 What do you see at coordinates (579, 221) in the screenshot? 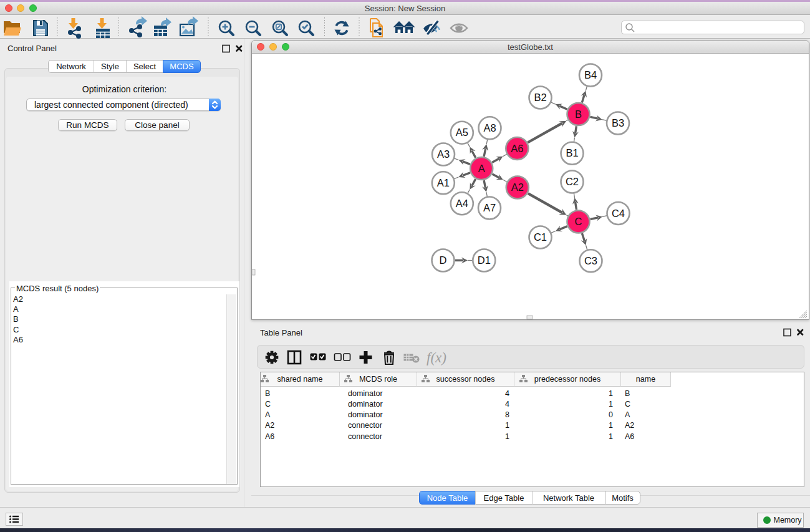
I see `svg-text: C` at bounding box center [579, 221].